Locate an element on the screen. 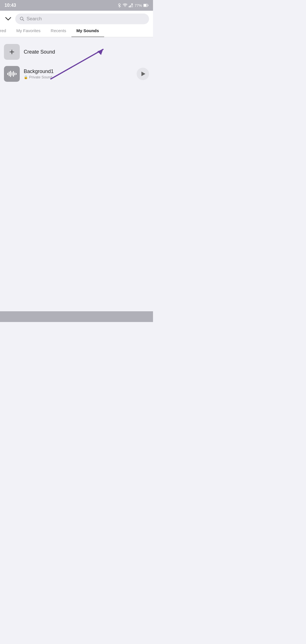 This screenshot has width=306, height=644. bottom-bar is located at coordinates (76, 317).